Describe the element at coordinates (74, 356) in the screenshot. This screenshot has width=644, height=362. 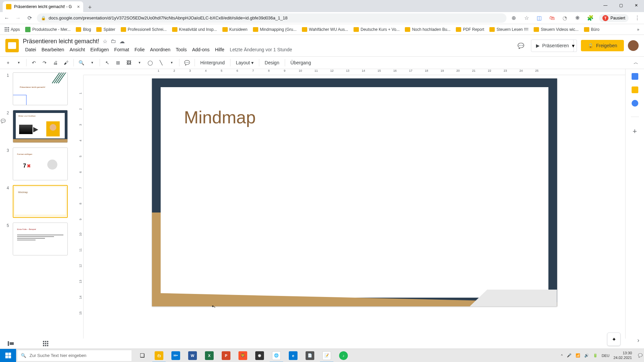
I see `windows-search-input: 🔍 Zur Suche Text hier eingeben` at that location.